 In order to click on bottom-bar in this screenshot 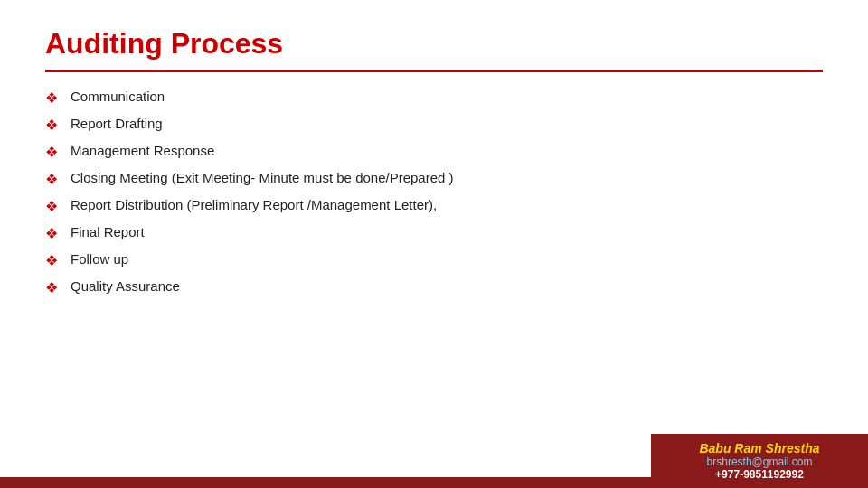, I will do `click(326, 483)`.